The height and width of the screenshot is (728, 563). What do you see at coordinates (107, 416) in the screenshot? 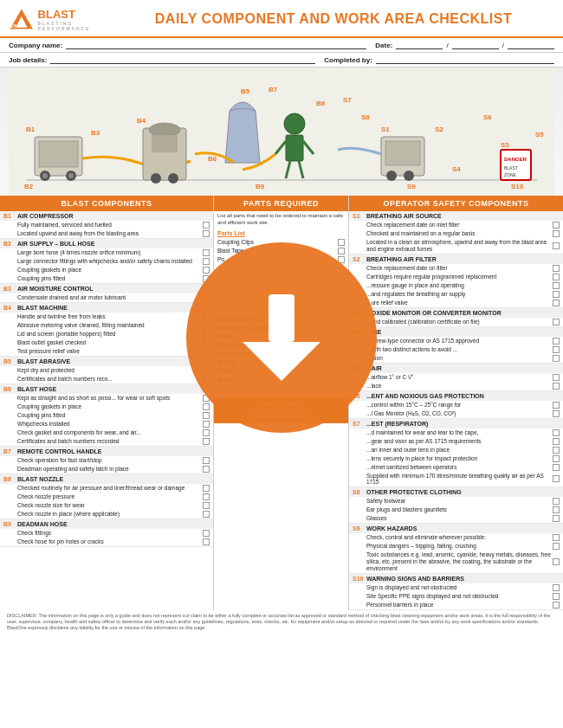
I see `check-item: Coupling pins fitted` at bounding box center [107, 416].